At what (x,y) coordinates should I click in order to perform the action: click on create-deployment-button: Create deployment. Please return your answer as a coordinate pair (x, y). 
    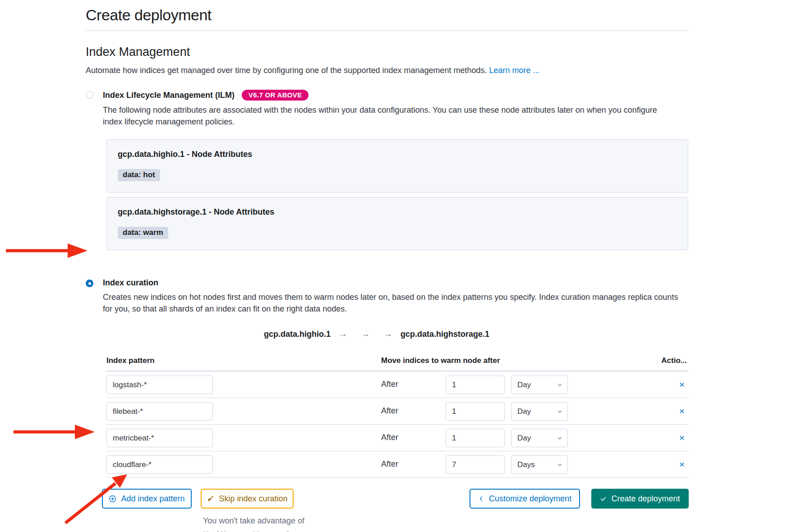
    Looking at the image, I should click on (640, 499).